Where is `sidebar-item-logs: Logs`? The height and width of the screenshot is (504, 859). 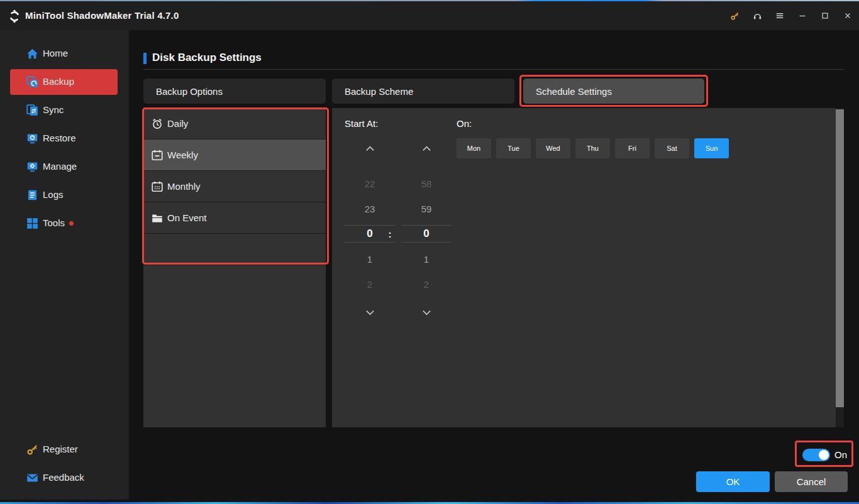
sidebar-item-logs: Logs is located at coordinates (64, 195).